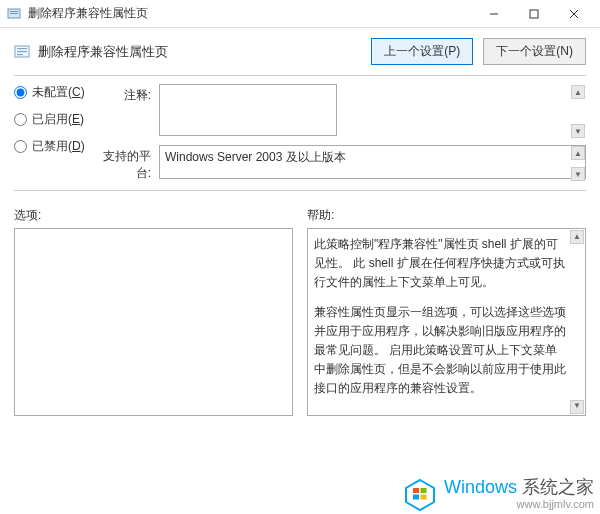 The image size is (600, 514). What do you see at coordinates (422, 52) in the screenshot?
I see `previous-setting-button: 上一个设置(P)` at bounding box center [422, 52].